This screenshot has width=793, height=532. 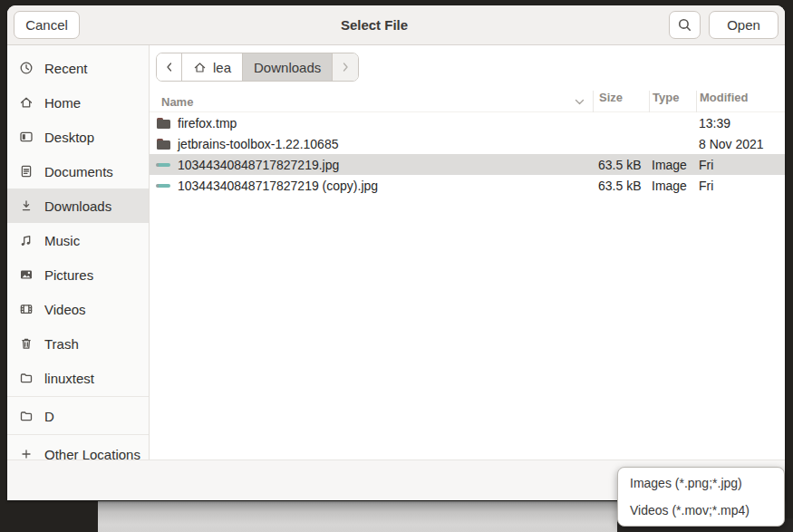 What do you see at coordinates (63, 103) in the screenshot?
I see `sidebar-item-label: Home` at bounding box center [63, 103].